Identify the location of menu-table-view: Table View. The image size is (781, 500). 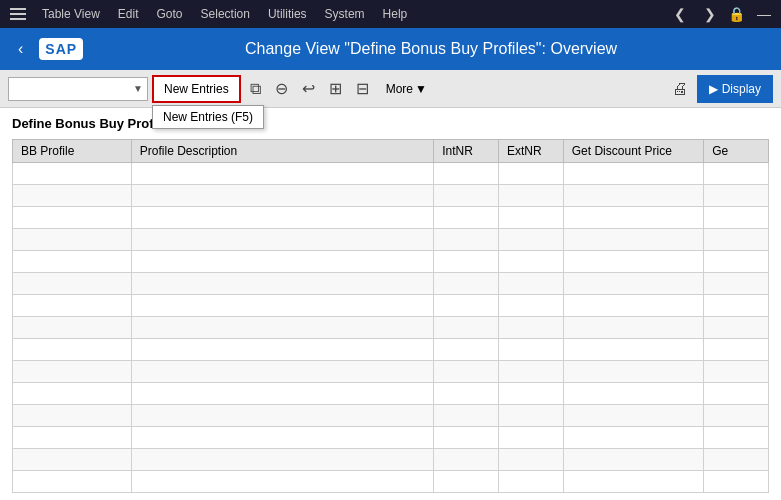
(71, 14).